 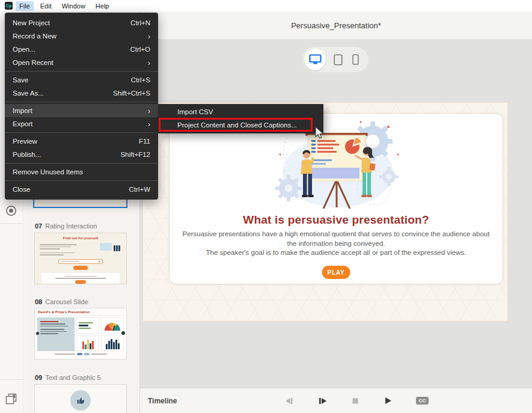 I want to click on tablet-icon, so click(x=338, y=60).